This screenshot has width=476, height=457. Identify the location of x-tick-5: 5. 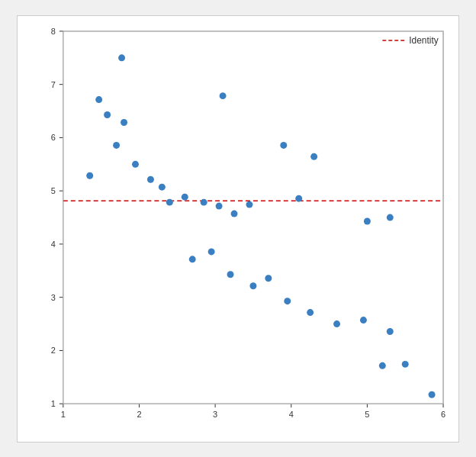
(367, 414).